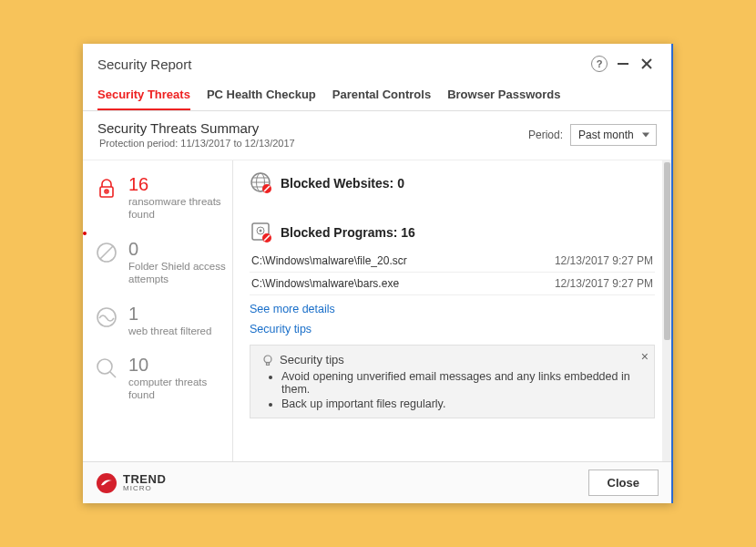 Image resolution: width=756 pixels, height=547 pixels. What do you see at coordinates (403, 261) in the screenshot?
I see `row-path: C:\Windows\malware\file_20.scr` at bounding box center [403, 261].